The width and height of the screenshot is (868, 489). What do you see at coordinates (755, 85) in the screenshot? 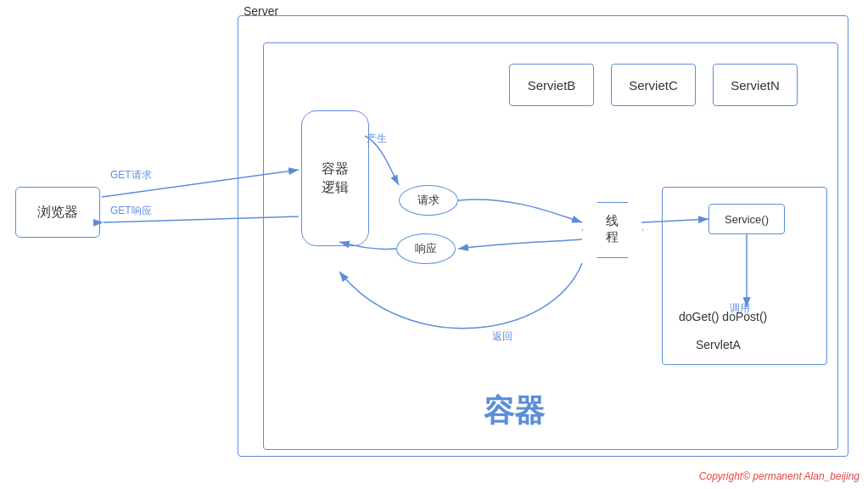
I see `servlet-n-box: ServietN` at bounding box center [755, 85].